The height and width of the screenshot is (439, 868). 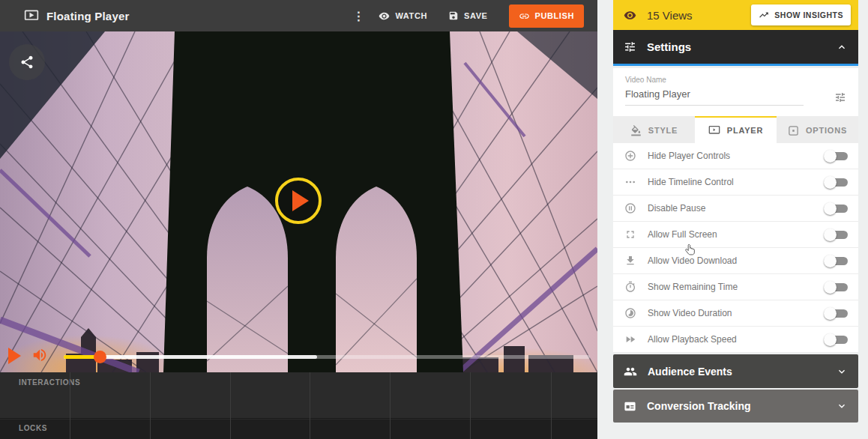 What do you see at coordinates (474, 16) in the screenshot?
I see `topbar-actions: ⋮ WATCH SAVE PUBLISH` at bounding box center [474, 16].